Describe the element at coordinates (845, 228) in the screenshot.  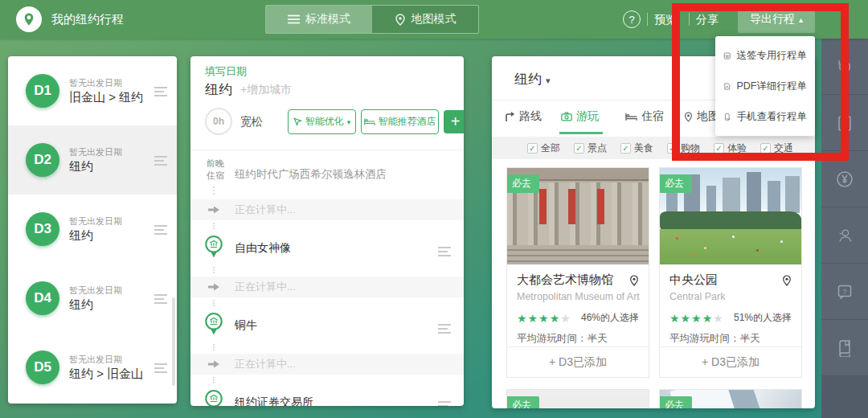
I see `side-toolbar: ?` at that location.